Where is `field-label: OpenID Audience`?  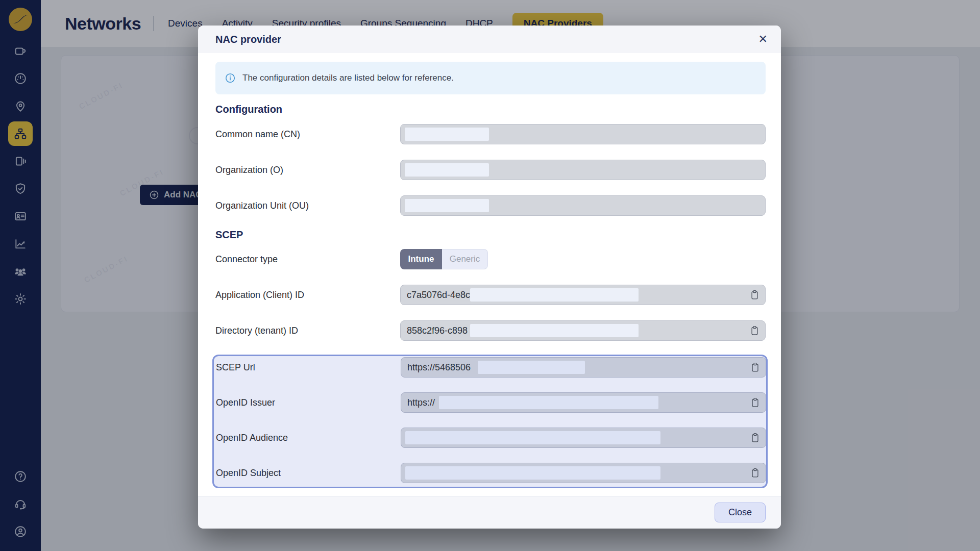 field-label: OpenID Audience is located at coordinates (308, 438).